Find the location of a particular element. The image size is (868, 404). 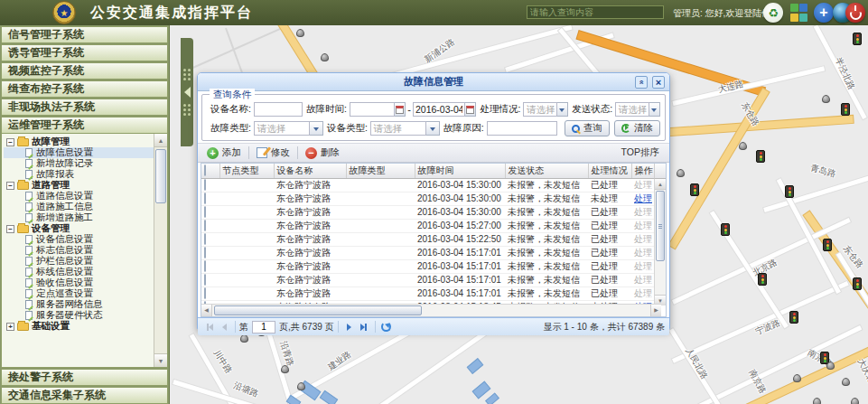

page-number-input is located at coordinates (264, 327).